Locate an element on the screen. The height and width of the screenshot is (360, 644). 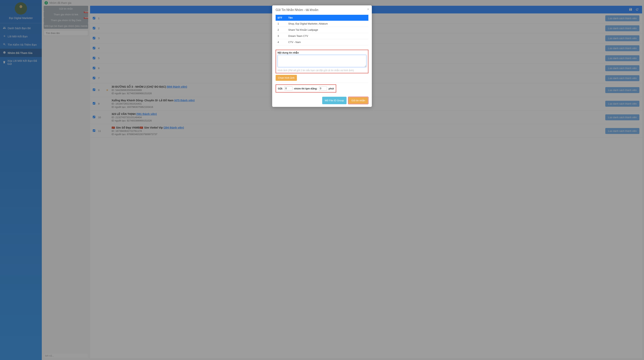
col-stt: STT is located at coordinates (281, 18).